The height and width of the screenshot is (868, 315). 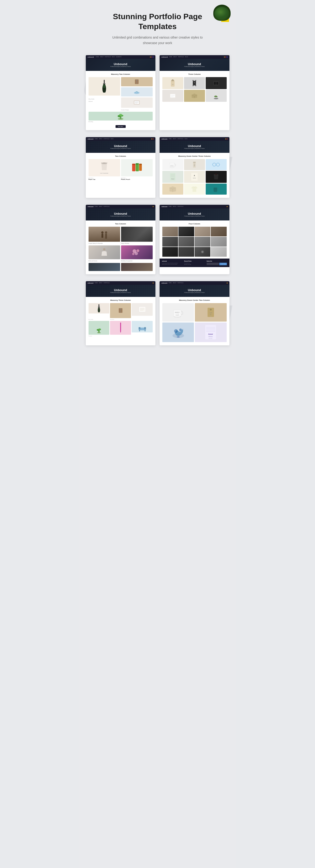 I want to click on caption-brand-1: Branding, so click(x=120, y=122).